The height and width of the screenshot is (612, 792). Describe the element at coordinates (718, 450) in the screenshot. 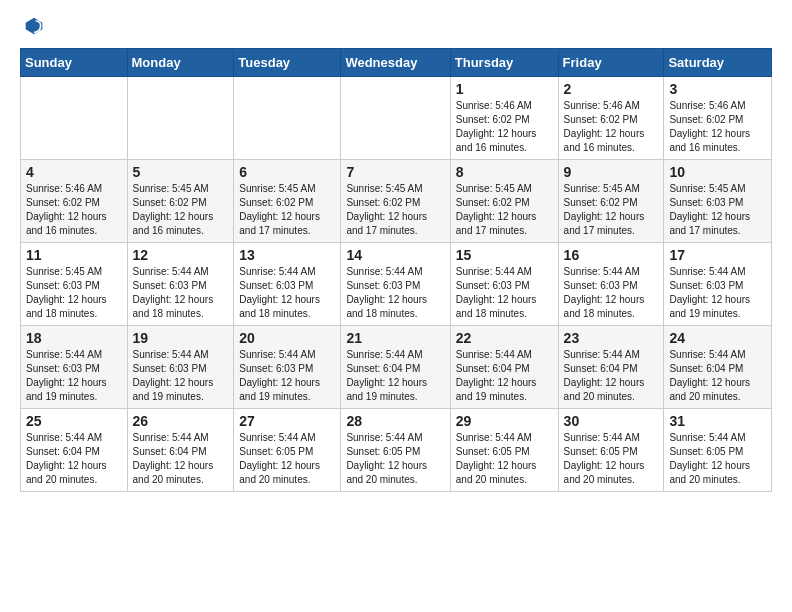

I see `day-cell: 31Sunrise: 5:44 AM Sunset: 6:05 PM Dayli…` at that location.